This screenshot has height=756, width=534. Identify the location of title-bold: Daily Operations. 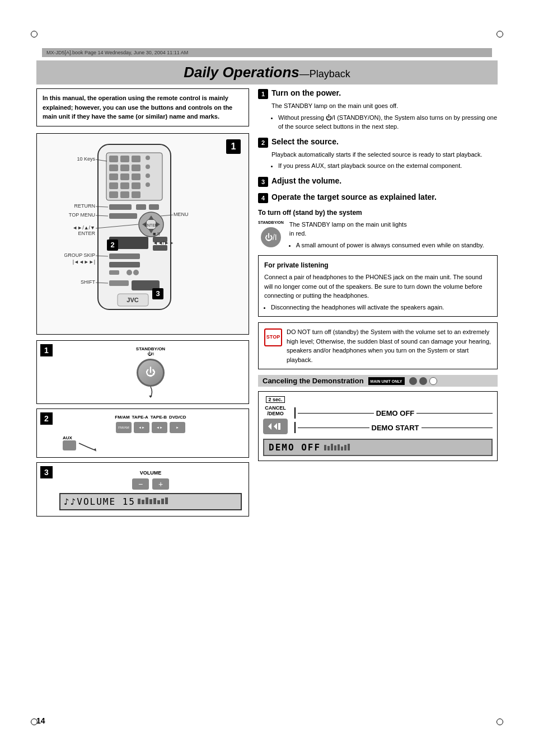
(242, 72).